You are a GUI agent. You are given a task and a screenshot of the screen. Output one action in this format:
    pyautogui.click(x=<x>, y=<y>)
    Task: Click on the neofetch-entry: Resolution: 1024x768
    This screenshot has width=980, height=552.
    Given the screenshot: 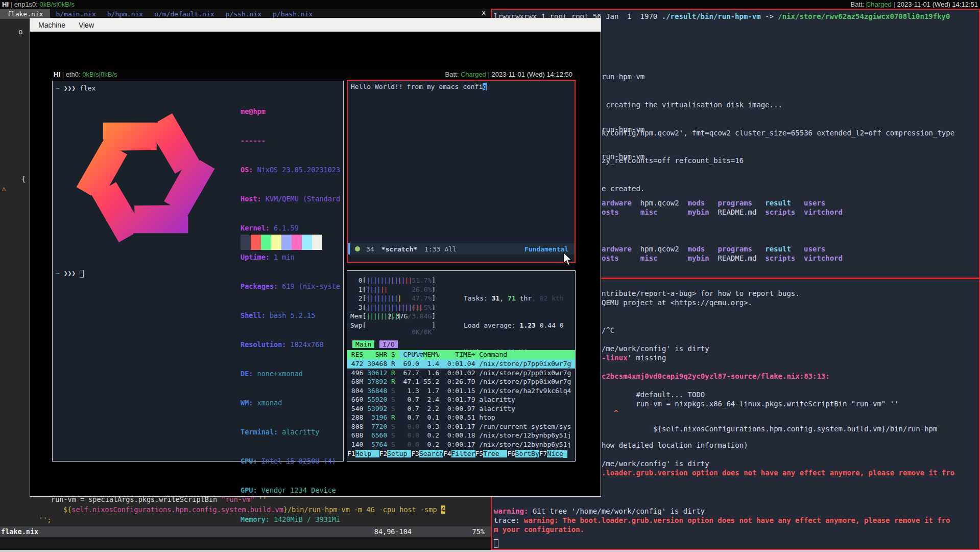 What is the action you would take?
    pyautogui.click(x=290, y=344)
    